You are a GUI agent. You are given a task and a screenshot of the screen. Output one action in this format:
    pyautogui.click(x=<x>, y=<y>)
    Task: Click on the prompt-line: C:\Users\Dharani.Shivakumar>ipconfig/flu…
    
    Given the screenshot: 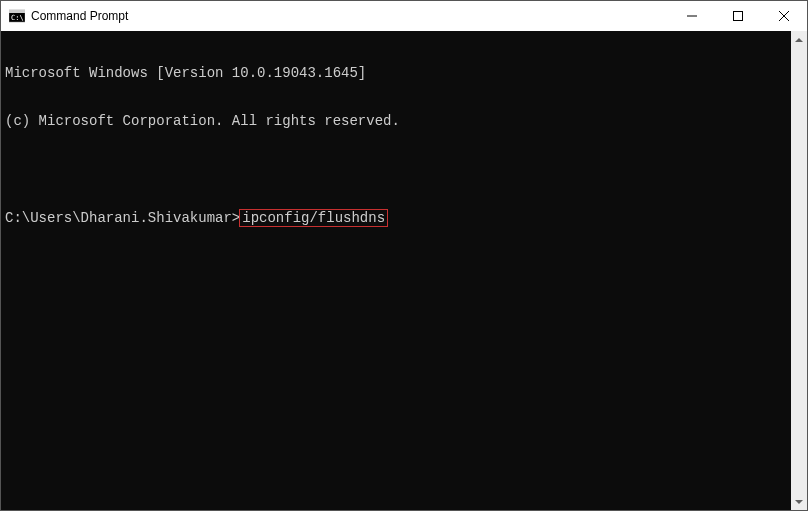 What is the action you would take?
    pyautogui.click(x=396, y=218)
    